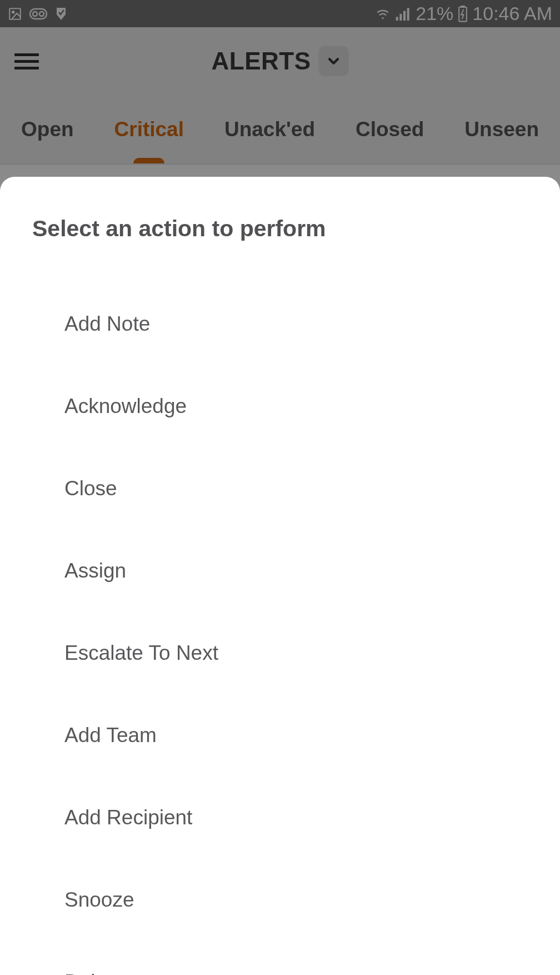  What do you see at coordinates (107, 324) in the screenshot?
I see `action-label: Add Note` at bounding box center [107, 324].